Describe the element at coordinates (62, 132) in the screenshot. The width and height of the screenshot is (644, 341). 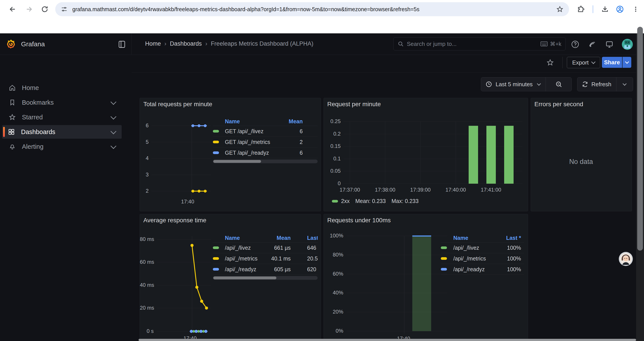
I see `sidebar-item-dashboards: Dashboards` at that location.